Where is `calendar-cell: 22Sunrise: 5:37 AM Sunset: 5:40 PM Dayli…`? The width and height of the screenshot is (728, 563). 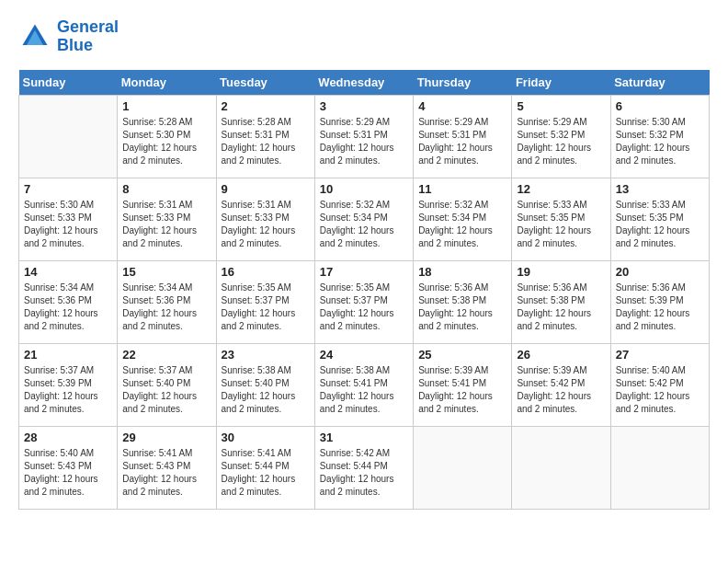
calendar-cell: 22Sunrise: 5:37 AM Sunset: 5:40 PM Dayli… is located at coordinates (167, 385).